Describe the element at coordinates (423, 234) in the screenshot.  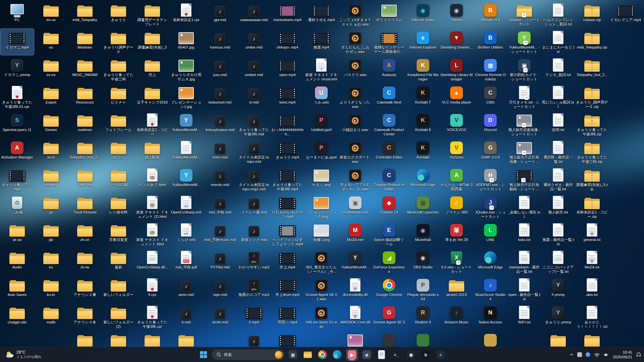
I see `desktop-icon: ◉MuseHub` at that location.